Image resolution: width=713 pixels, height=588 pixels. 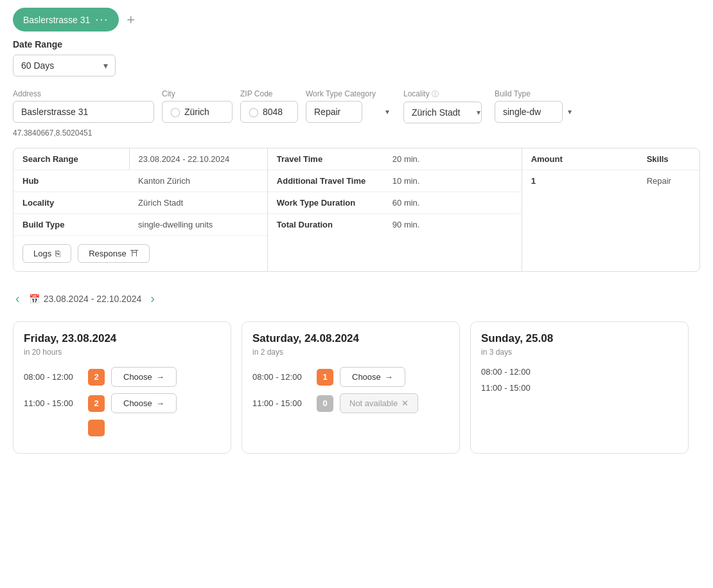 I want to click on choose-arrow-icon: →, so click(x=161, y=377).